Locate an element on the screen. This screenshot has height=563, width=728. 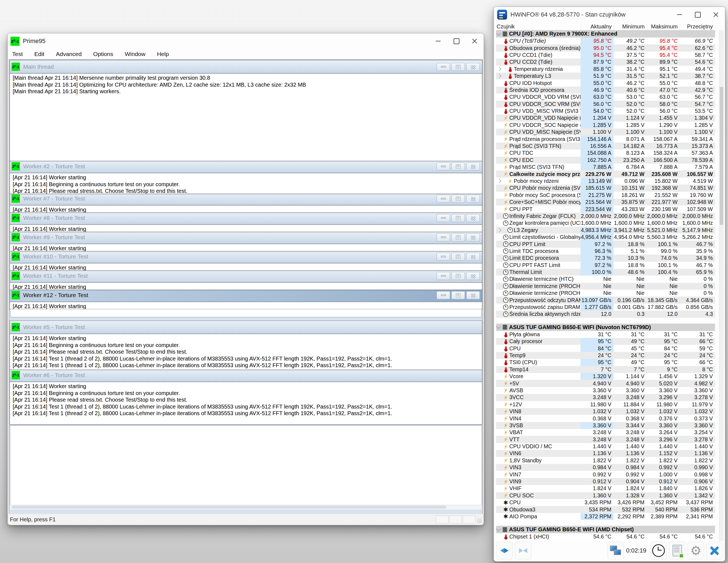
menu-edit: Edit is located at coordinates (39, 54).